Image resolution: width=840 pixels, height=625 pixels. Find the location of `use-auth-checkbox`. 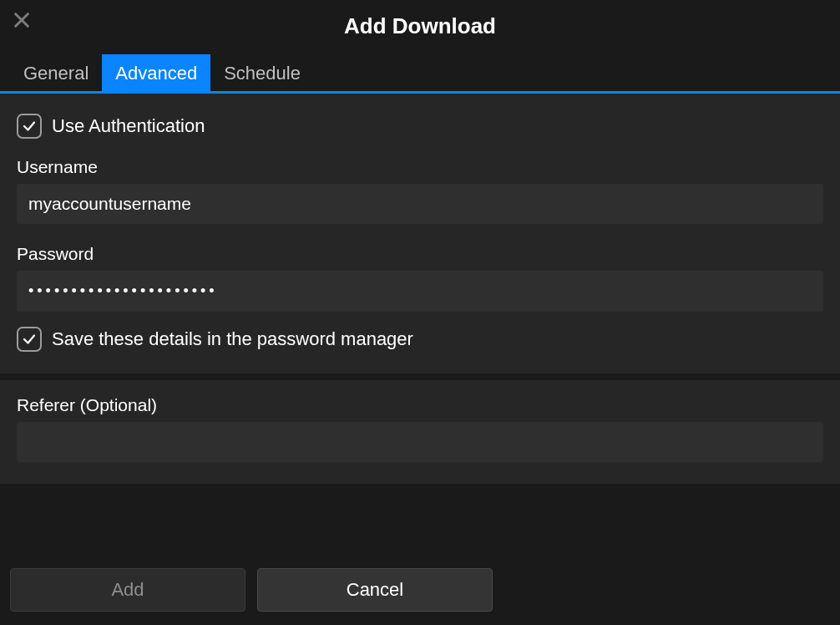

use-auth-checkbox is located at coordinates (29, 126).